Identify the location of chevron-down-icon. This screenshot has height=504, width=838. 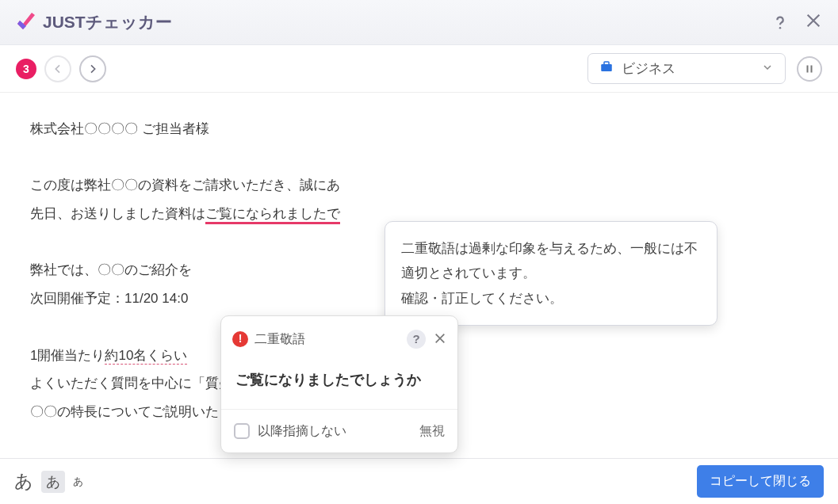
(767, 69).